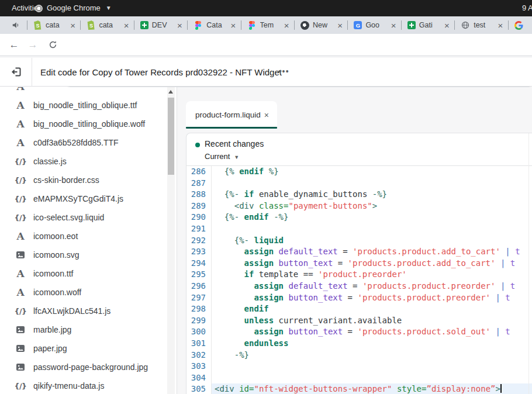 The height and width of the screenshot is (394, 532). What do you see at coordinates (214, 25) in the screenshot?
I see `browser-tab: Cata×` at bounding box center [214, 25].